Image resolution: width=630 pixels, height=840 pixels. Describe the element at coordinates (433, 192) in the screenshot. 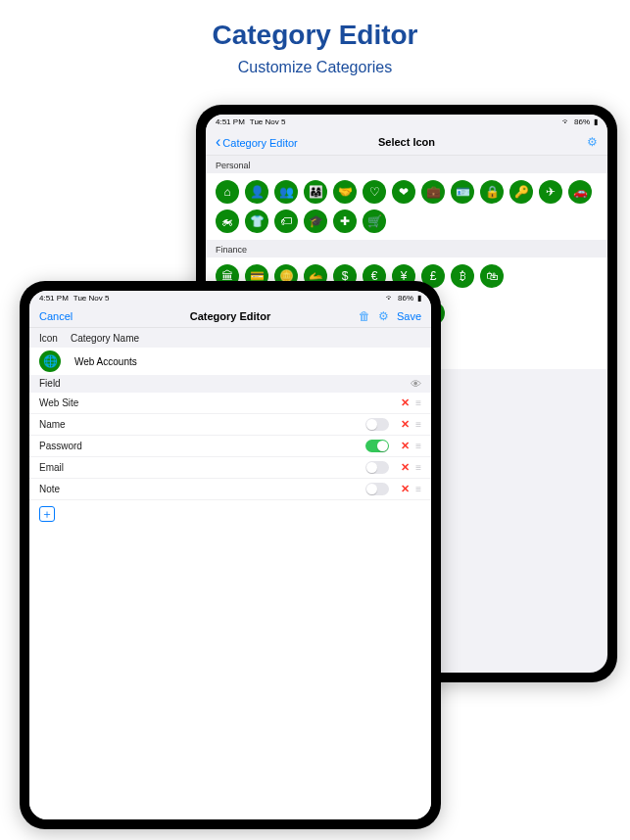

I see `briefcase-icon: 💼` at that location.